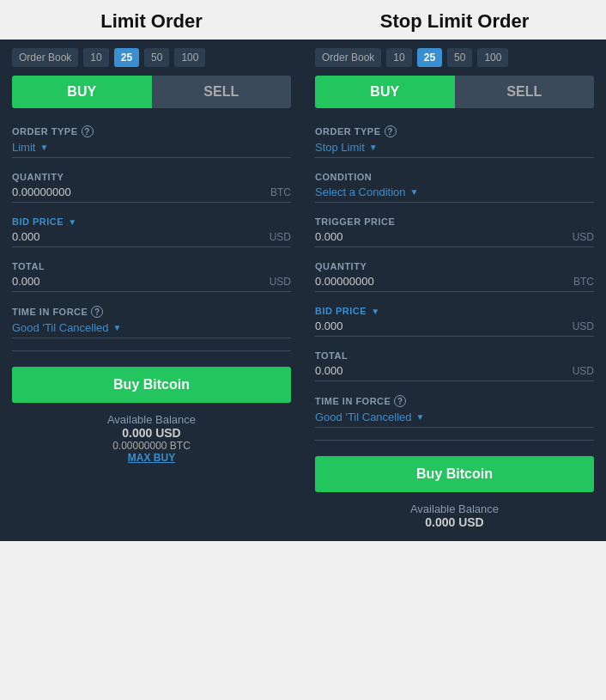 The image size is (606, 700). I want to click on right-total-row: USD, so click(455, 371).